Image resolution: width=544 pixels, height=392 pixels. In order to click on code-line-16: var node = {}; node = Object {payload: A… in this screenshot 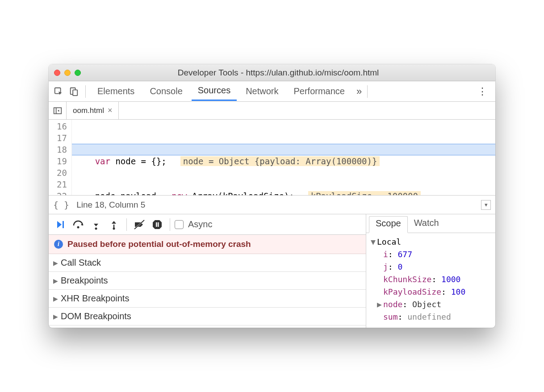, I will do `click(285, 161)`.